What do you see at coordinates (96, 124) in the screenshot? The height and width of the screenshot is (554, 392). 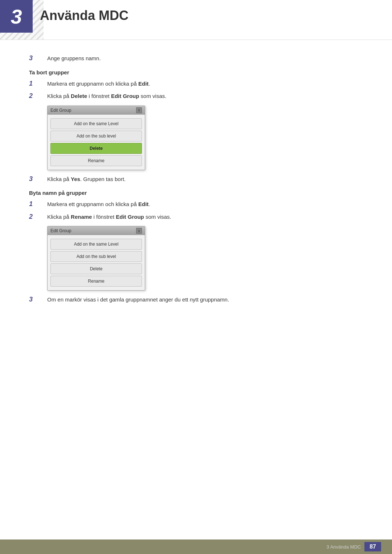 I see `dialog1-add-same-level-button: Add on the same Level` at bounding box center [96, 124].